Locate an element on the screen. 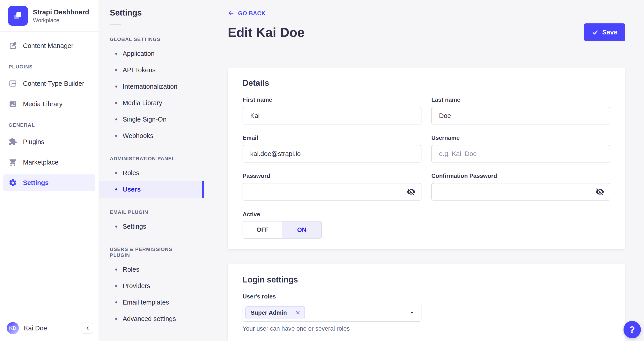 This screenshot has height=341, width=644. subnav-item-email-templates: Email templates is located at coordinates (152, 302).